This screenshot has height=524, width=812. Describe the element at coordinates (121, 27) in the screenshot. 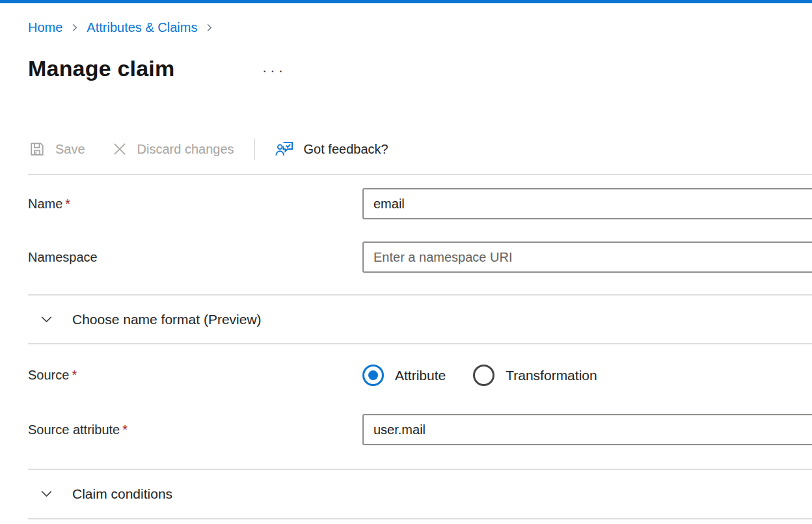

I see `breadcrumb: Home Attributes & Claims` at that location.